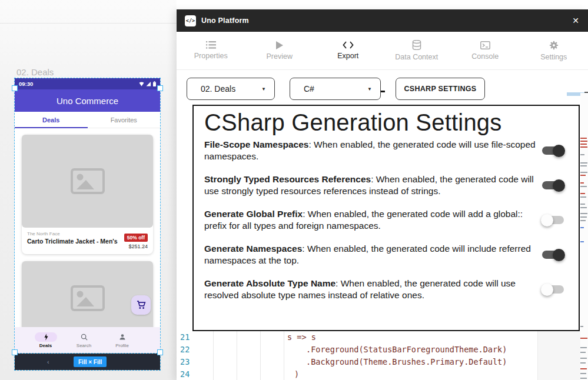 This screenshot has height=380, width=588. What do you see at coordinates (122, 340) in the screenshot?
I see `nav-item-profile: Profile` at bounding box center [122, 340].